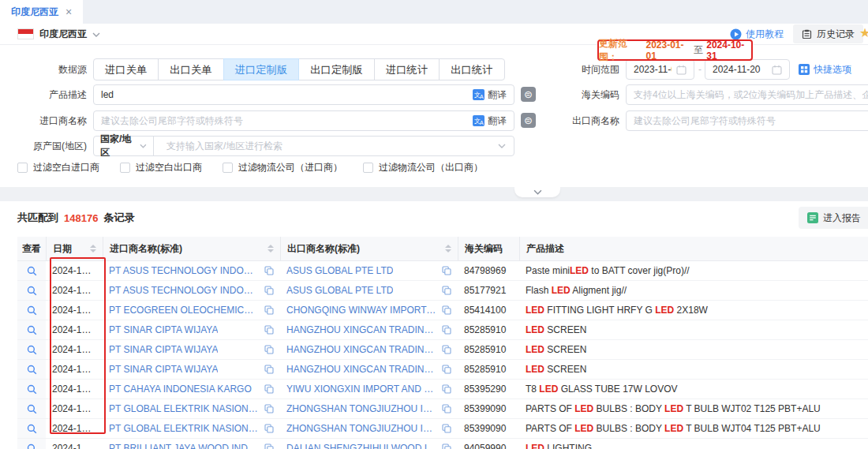 The image size is (868, 449). What do you see at coordinates (423, 167) in the screenshot?
I see `filter-checkbox: 过滤物流公司（出口商）` at bounding box center [423, 167].